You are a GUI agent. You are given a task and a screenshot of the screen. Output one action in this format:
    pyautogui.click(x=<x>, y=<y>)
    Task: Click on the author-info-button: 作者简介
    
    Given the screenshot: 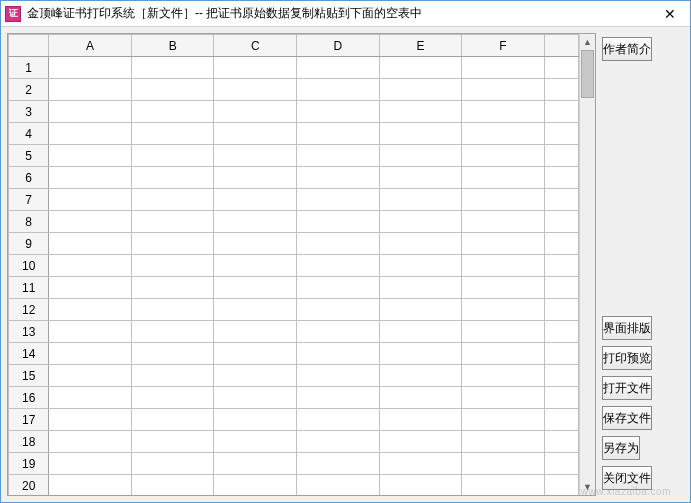 What is the action you would take?
    pyautogui.click(x=627, y=49)
    